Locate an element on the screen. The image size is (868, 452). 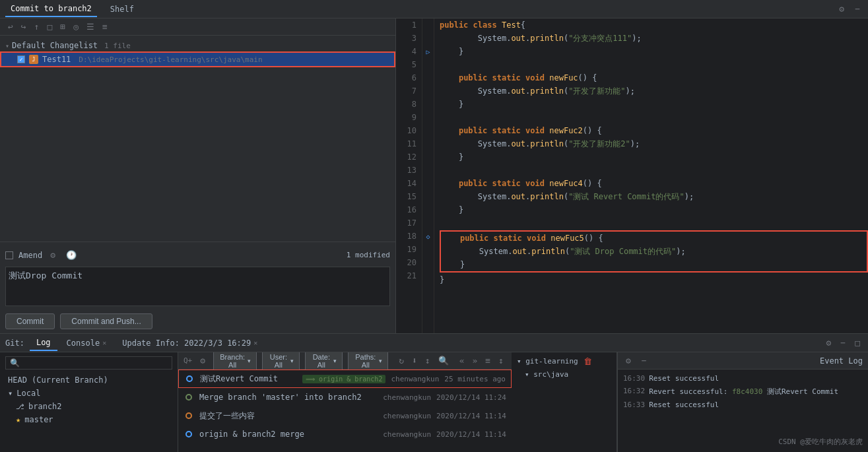
minimize-icon: − is located at coordinates (857, 9).